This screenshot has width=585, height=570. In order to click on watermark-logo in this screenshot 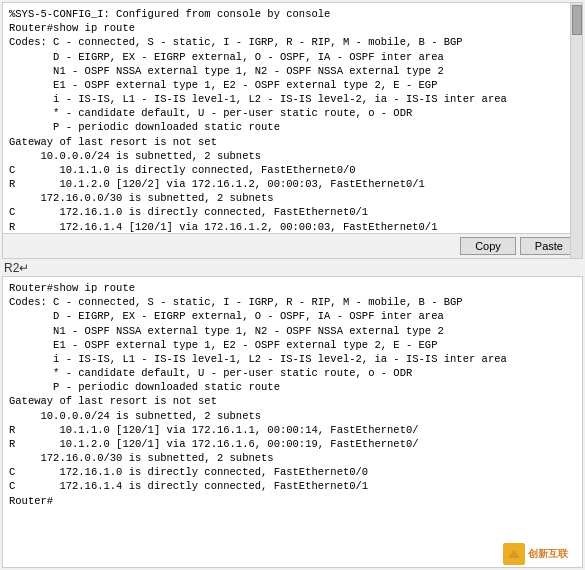, I will do `click(514, 554)`.